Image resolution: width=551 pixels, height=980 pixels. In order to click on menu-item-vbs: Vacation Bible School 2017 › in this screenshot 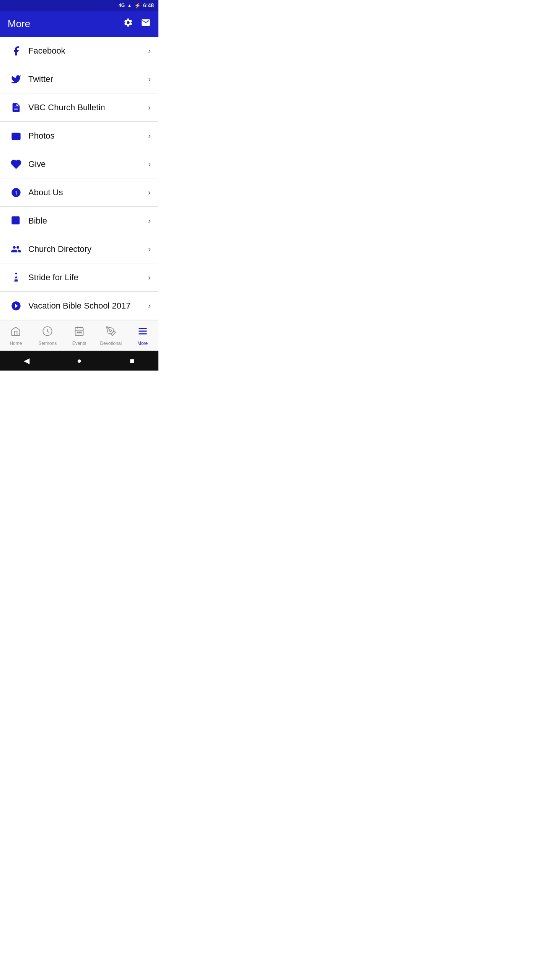, I will do `click(79, 306)`.